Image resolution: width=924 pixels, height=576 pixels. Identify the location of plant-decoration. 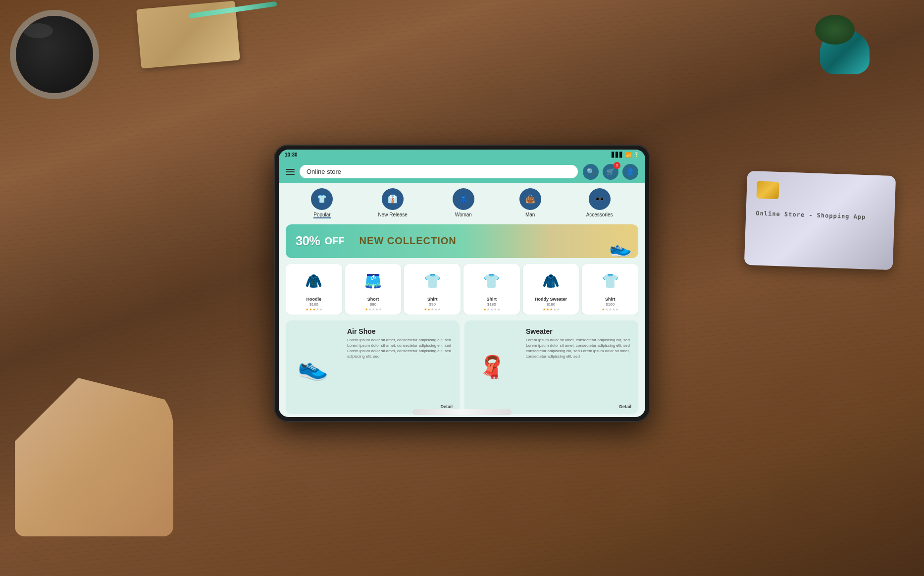
(845, 45).